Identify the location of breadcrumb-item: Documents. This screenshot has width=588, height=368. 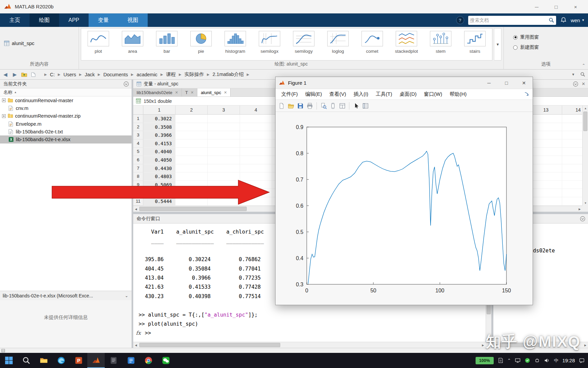
(115, 75).